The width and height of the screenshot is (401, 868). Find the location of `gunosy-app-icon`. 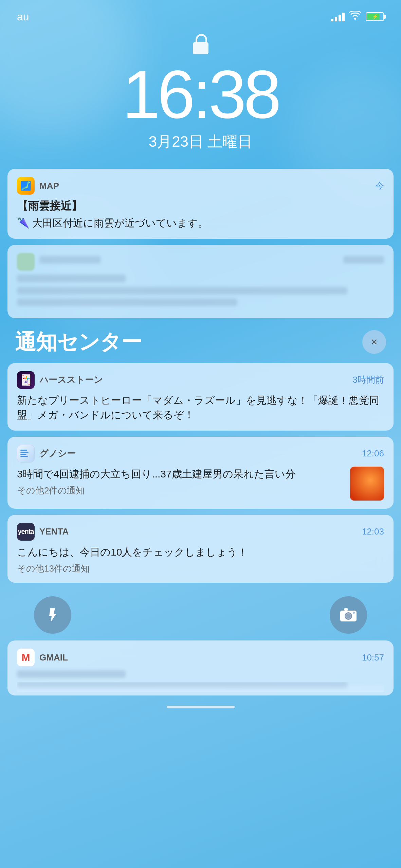

gunosy-app-icon is located at coordinates (26, 454).